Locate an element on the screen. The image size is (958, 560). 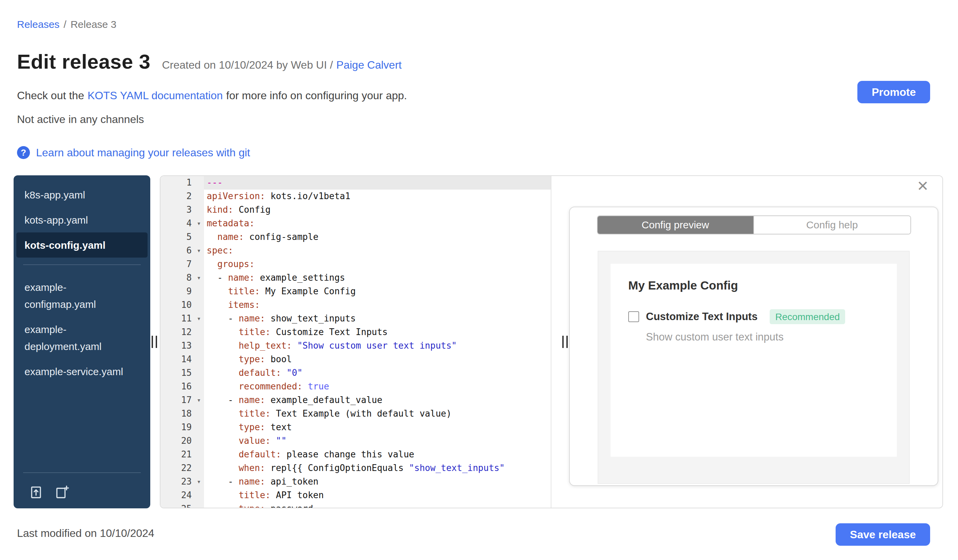
file-item-example-service.yaml: example-service.yaml is located at coordinates (82, 372).